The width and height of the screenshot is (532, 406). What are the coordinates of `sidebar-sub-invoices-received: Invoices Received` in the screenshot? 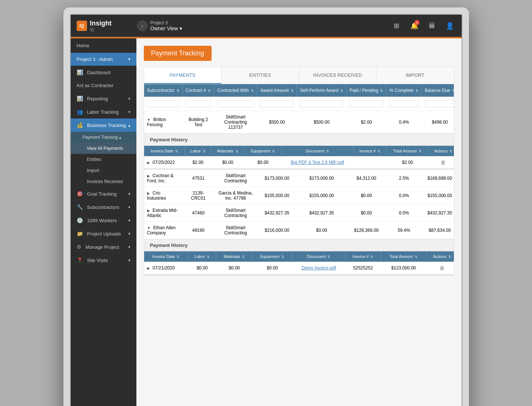 It's located at (104, 182).